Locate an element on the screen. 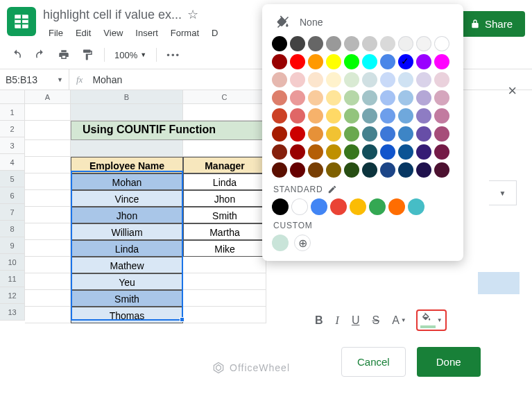  share-button: Share is located at coordinates (491, 24).